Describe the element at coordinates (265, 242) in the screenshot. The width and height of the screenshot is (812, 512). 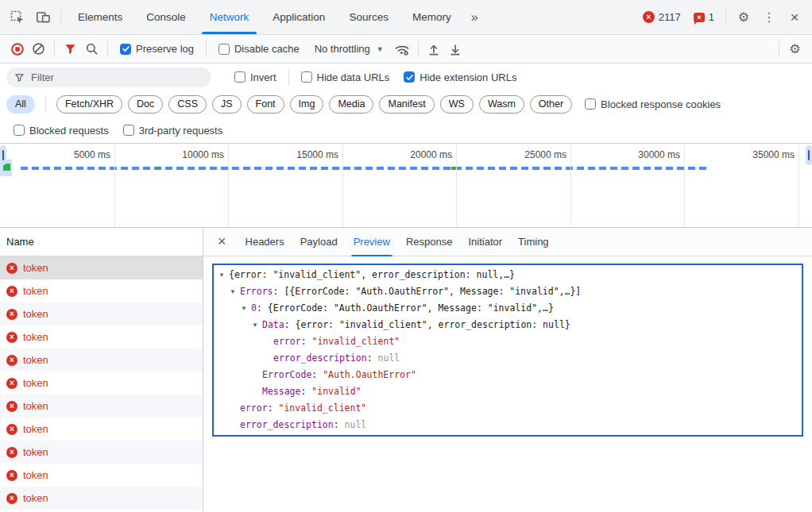
I see `detail-tab-headers: Headers` at that location.